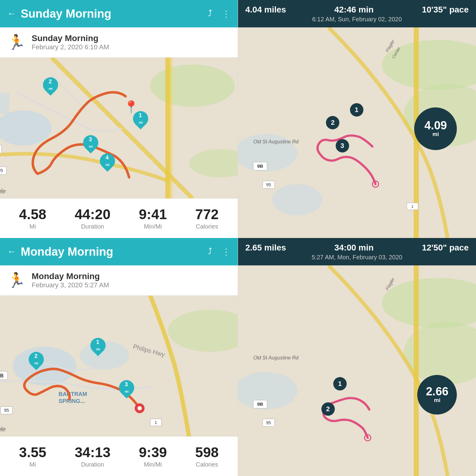 This screenshot has width=476, height=476. What do you see at coordinates (16, 42) in the screenshot?
I see `run-icon: 🏃` at bounding box center [16, 42].